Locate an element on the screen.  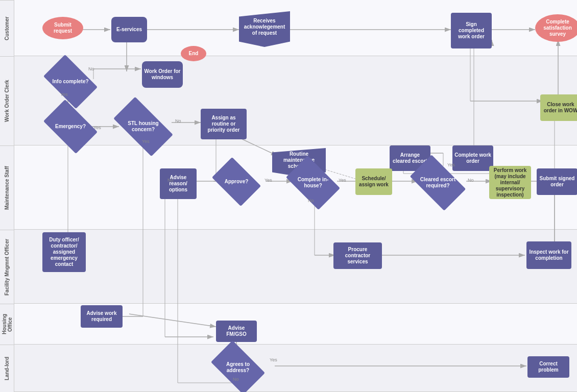
label-yes-stl: Yes is located at coordinates (146, 141).